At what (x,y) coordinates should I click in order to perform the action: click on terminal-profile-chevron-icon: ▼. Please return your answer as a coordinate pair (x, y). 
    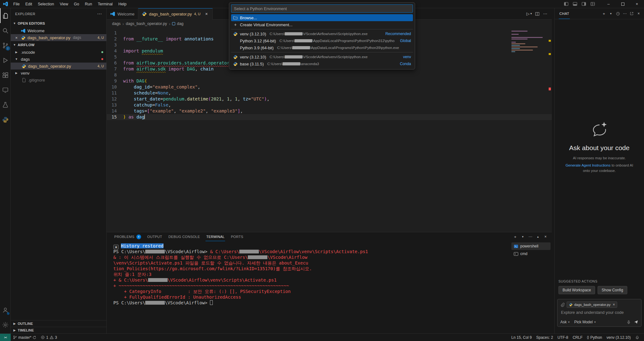
    Looking at the image, I should click on (523, 237).